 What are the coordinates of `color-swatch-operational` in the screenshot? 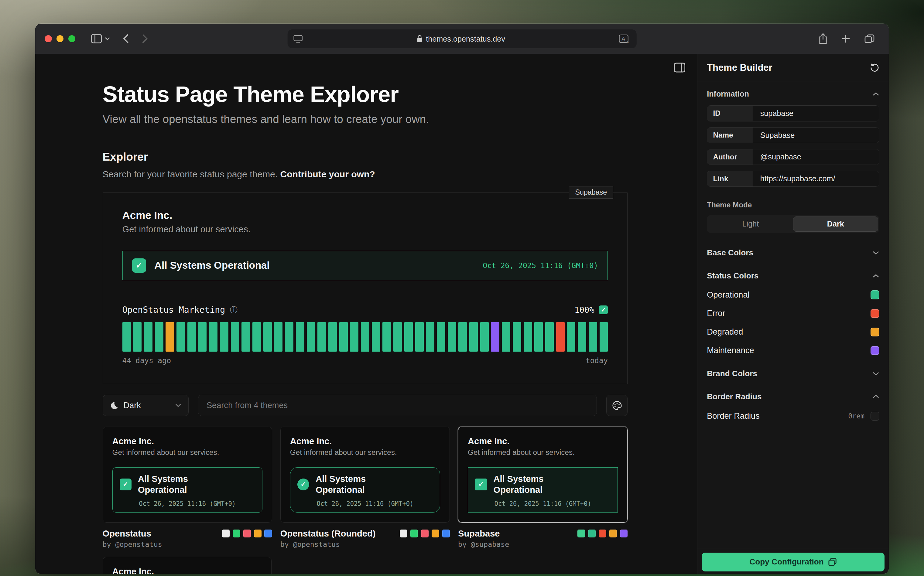 It's located at (875, 295).